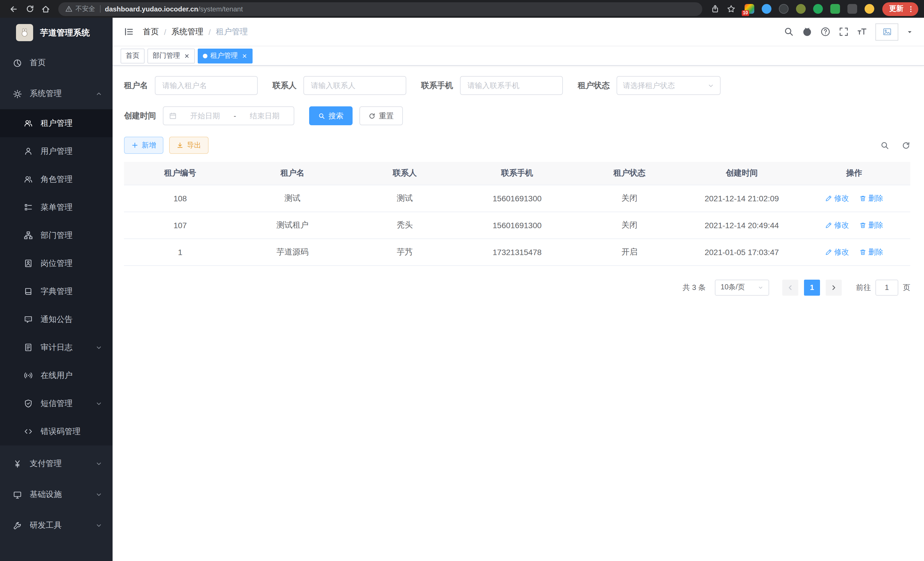  What do you see at coordinates (144, 145) in the screenshot?
I see `add-button: 新增` at bounding box center [144, 145].